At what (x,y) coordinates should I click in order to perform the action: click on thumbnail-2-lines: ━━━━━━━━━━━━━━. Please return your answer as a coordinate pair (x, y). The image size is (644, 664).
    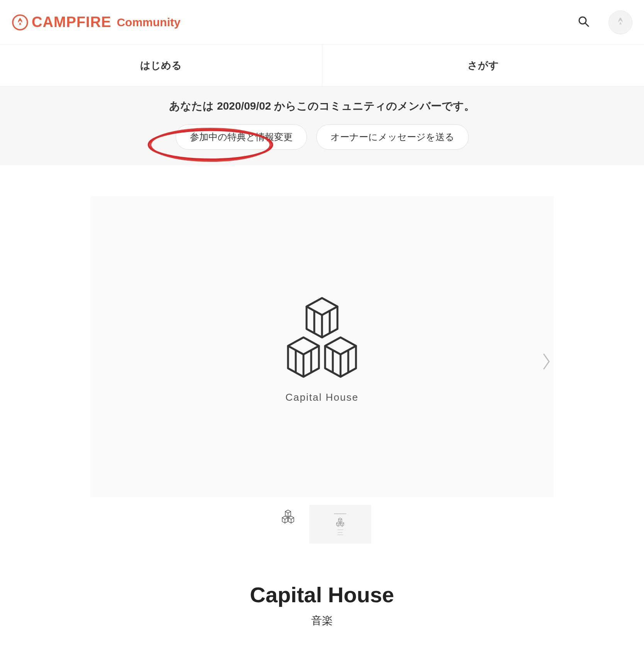
    Looking at the image, I should click on (341, 532).